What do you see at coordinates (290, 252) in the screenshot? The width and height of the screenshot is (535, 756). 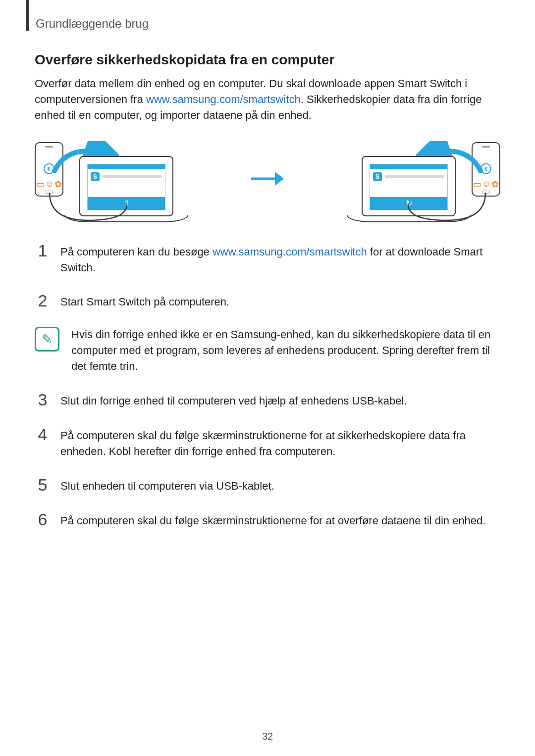 I see `step-link: www.samsung.com/smartswitch` at bounding box center [290, 252].